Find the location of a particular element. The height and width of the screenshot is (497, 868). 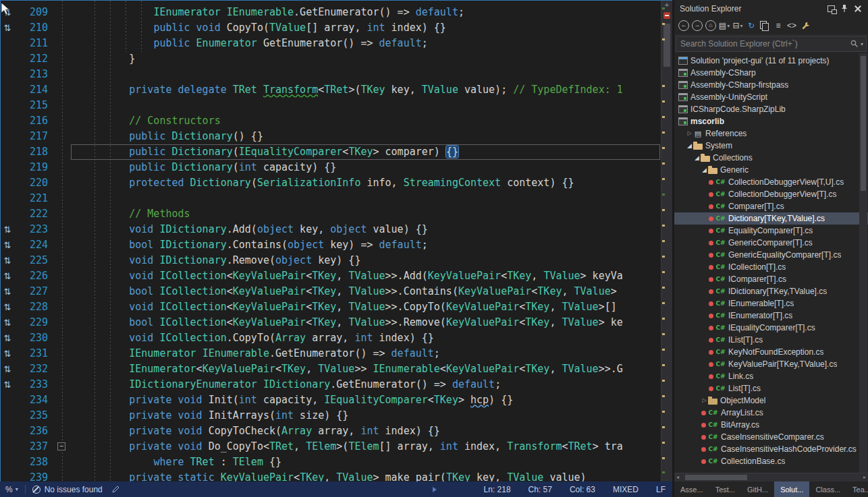

line-number: 237 is located at coordinates (31, 446).